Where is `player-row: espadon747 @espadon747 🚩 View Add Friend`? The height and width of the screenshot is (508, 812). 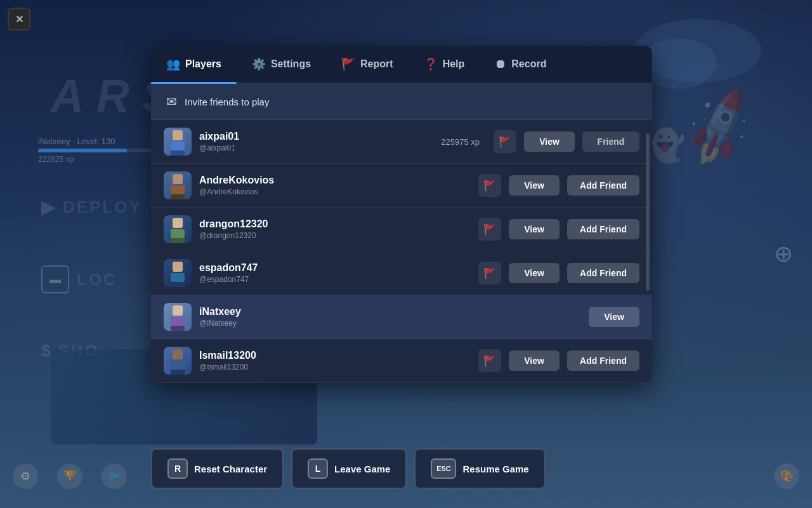 player-row: espadon747 @espadon747 🚩 View Add Friend is located at coordinates (402, 273).